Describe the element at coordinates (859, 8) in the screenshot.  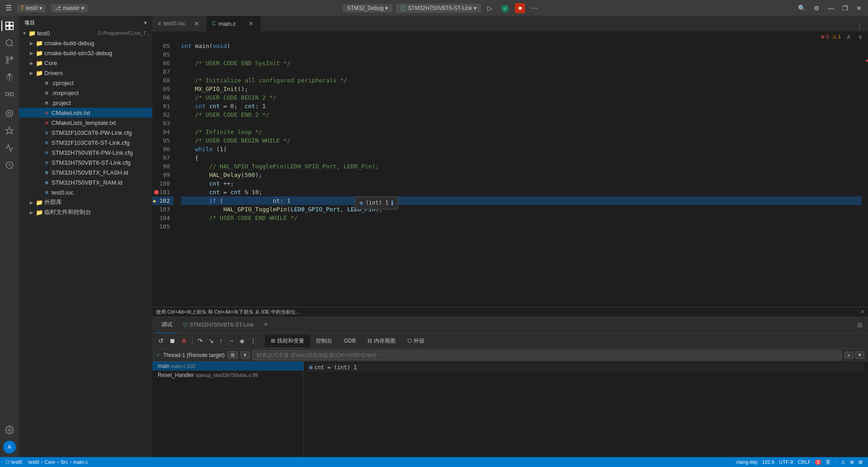
I see `close-btn: ✕` at that location.